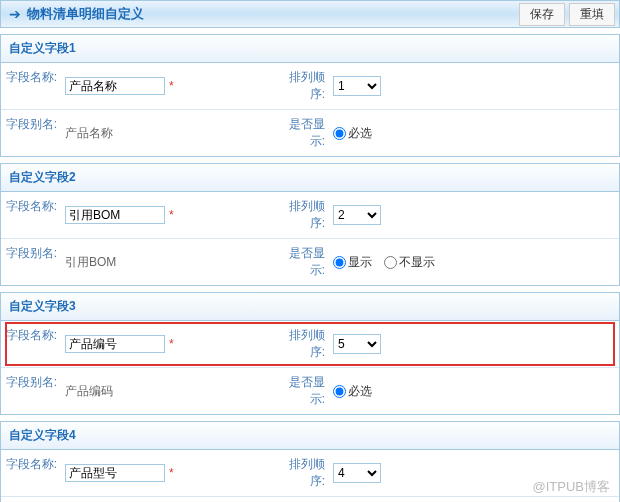  What do you see at coordinates (310, 436) in the screenshot?
I see `section-title: 自定义字段4` at bounding box center [310, 436].